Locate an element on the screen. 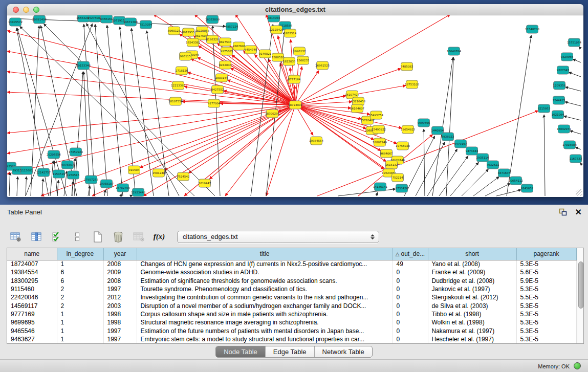  graph-node: 19671388 is located at coordinates (130, 22).